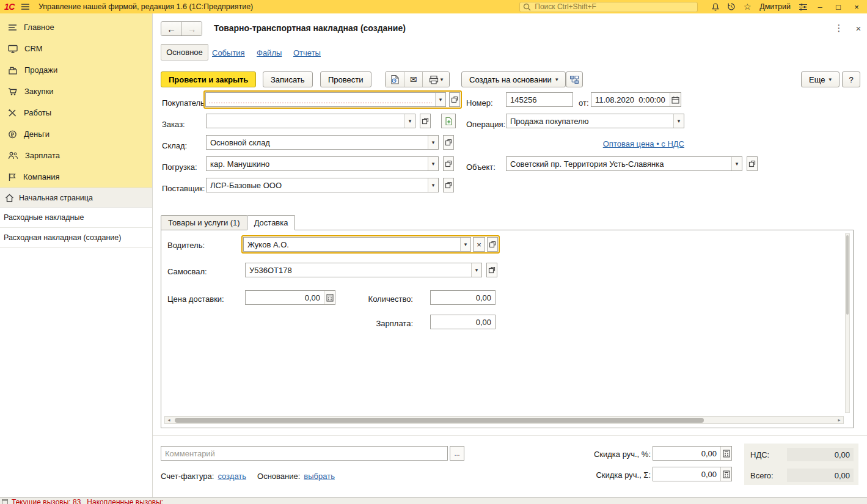 The width and height of the screenshot is (867, 504). Describe the element at coordinates (448, 164) in the screenshot. I see `loading-open-button` at that location.